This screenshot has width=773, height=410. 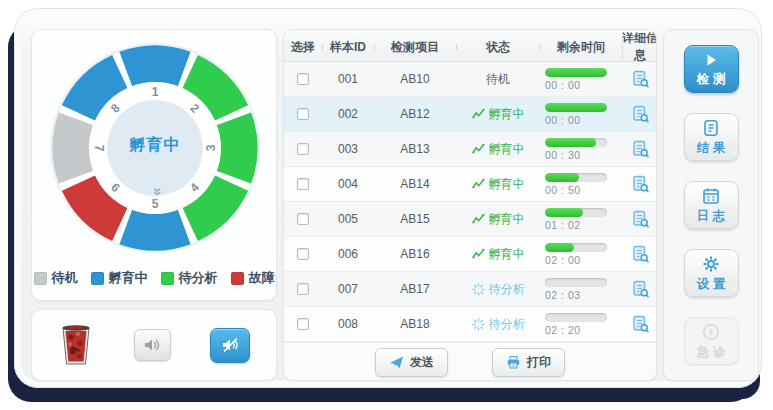 I want to click on sample-id: 005, so click(x=348, y=219).